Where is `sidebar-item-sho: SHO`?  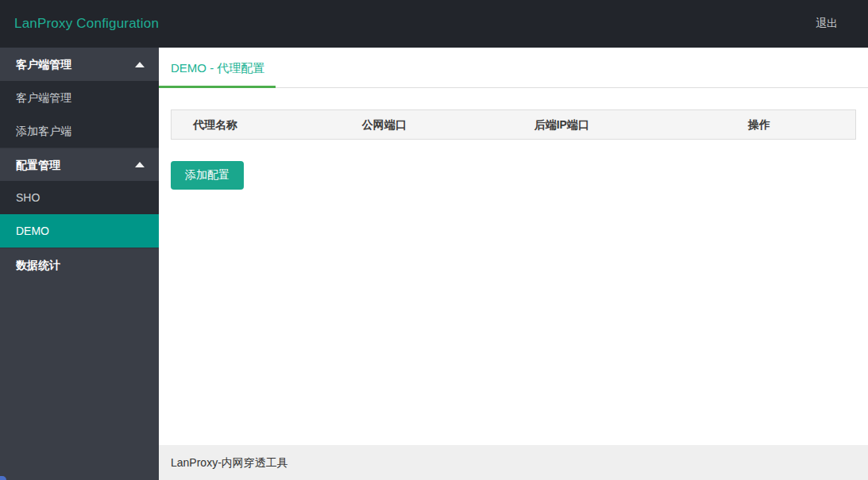 sidebar-item-sho: SHO is located at coordinates (79, 198).